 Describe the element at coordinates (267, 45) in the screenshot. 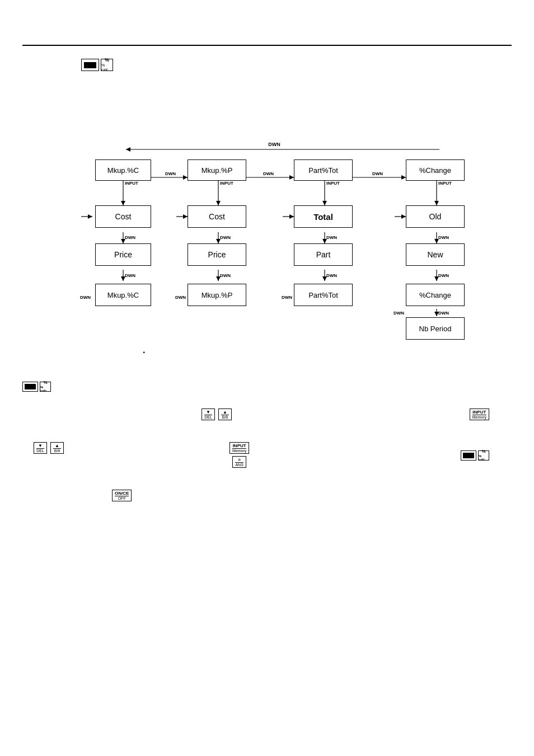

I see `top-rule` at that location.